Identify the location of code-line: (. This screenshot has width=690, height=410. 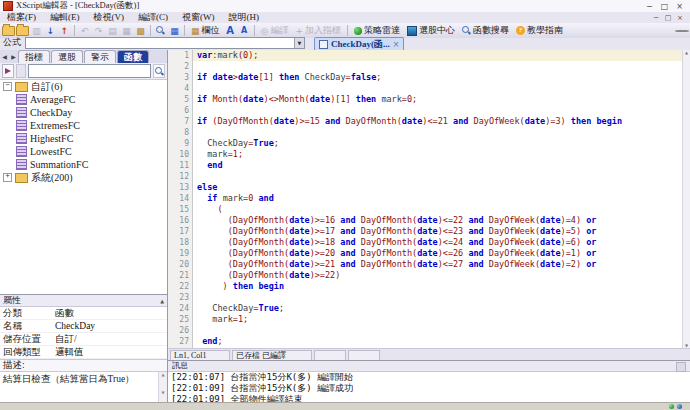
(438, 210).